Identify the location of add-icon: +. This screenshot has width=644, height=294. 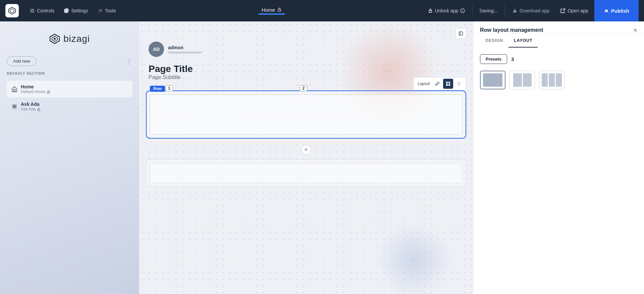
(306, 150).